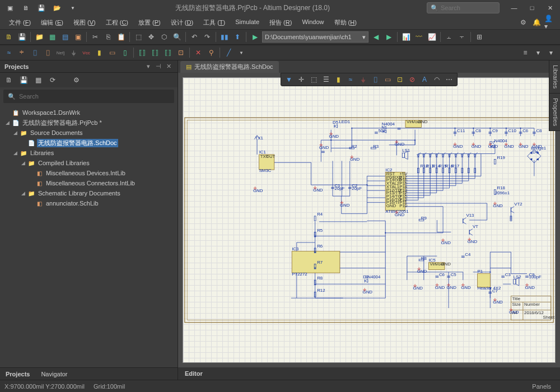  What do you see at coordinates (281, 22) in the screenshot?
I see `menu-item: 报告 (R)` at bounding box center [281, 22].